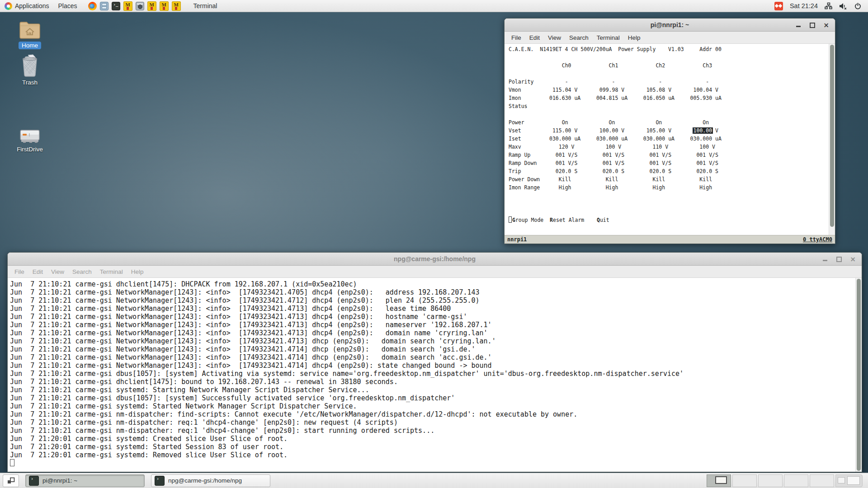 This screenshot has width=868, height=488. I want to click on psu-scrollbar, so click(832, 139).